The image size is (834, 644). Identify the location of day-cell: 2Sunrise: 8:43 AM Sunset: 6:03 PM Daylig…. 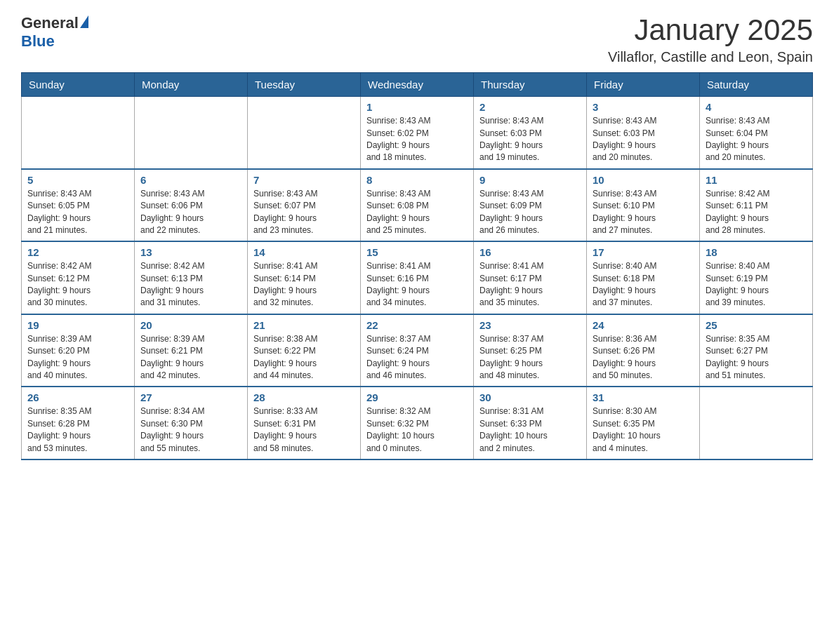
(531, 133).